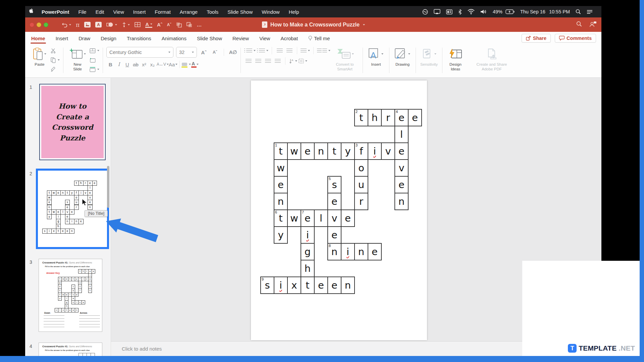 The height and width of the screenshot is (362, 644). I want to click on insert-text-button: A Insert, so click(376, 57).